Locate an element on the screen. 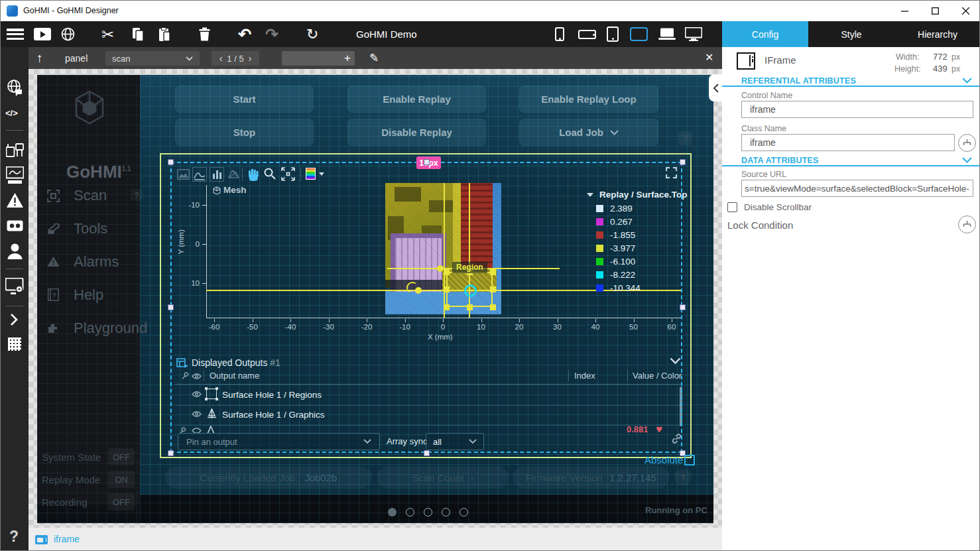 Image resolution: width=980 pixels, height=551 pixels. enable-replay-button: Enable Replay is located at coordinates (416, 99).